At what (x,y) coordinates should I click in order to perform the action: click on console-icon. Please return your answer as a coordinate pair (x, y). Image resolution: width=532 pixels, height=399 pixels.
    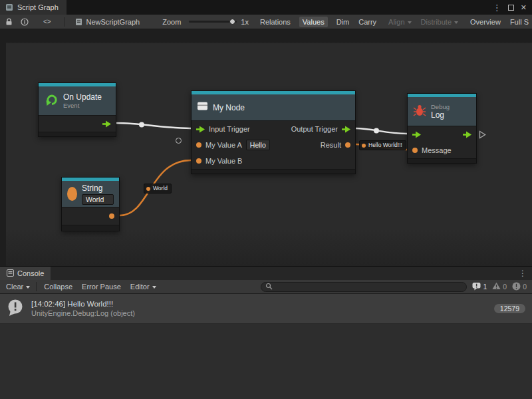
    Looking at the image, I should click on (11, 274).